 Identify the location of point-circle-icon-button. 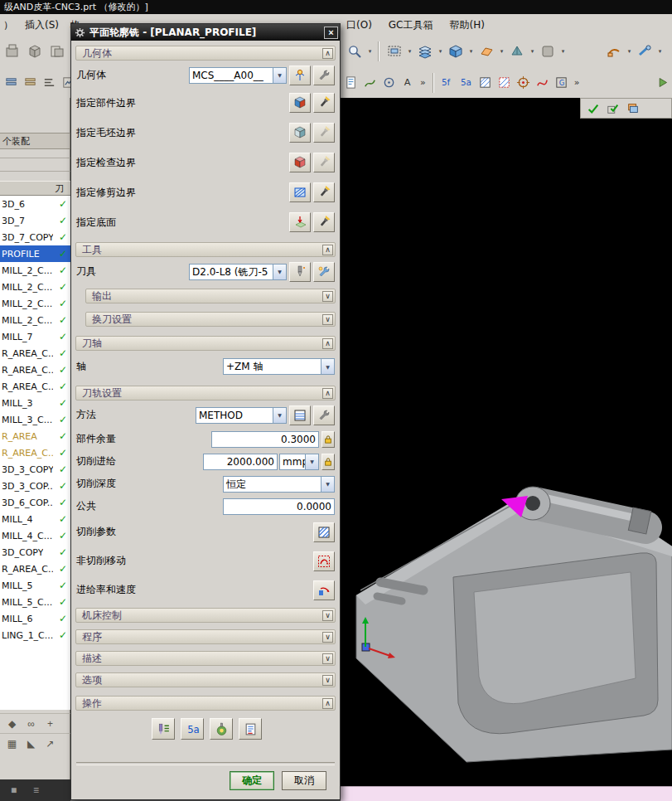
(389, 83).